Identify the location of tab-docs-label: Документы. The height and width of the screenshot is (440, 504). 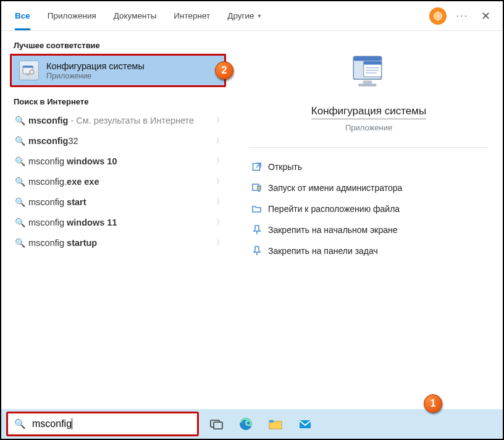
(135, 16).